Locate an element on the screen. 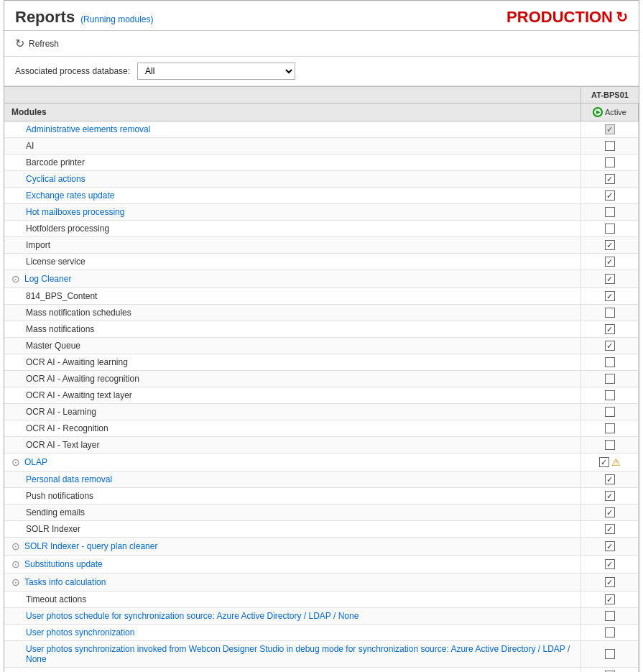 The height and width of the screenshot is (672, 643). table-row: Hotfolders processing is located at coordinates (322, 229).